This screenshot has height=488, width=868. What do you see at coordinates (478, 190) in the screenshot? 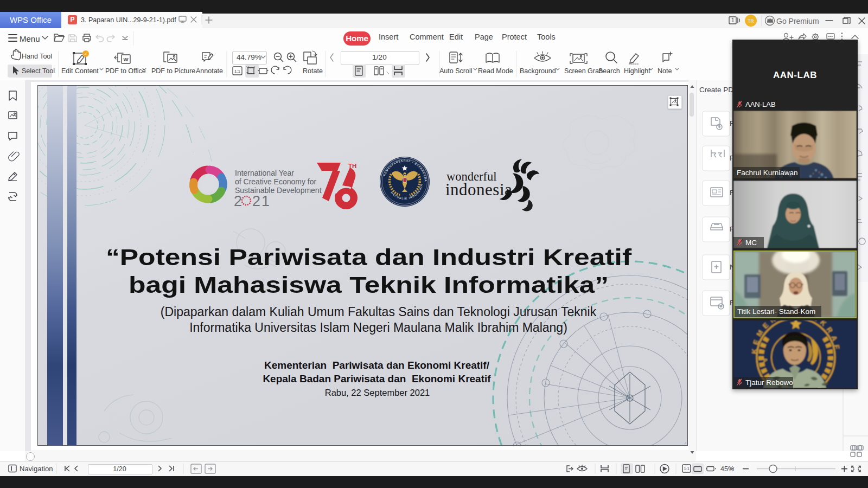
I see `svg-text: indonesia` at bounding box center [478, 190].